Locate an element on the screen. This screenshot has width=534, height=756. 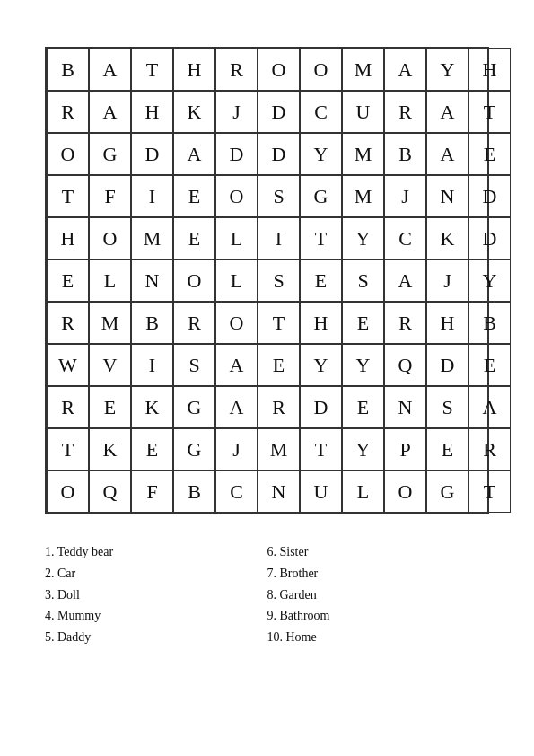
grid-cell: U is located at coordinates (363, 111).